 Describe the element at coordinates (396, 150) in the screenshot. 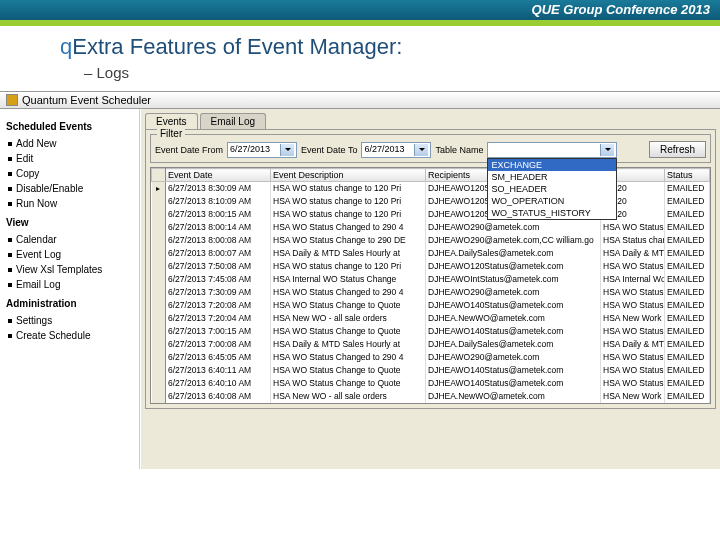

I see `date-to-input: 6/27/2013` at that location.